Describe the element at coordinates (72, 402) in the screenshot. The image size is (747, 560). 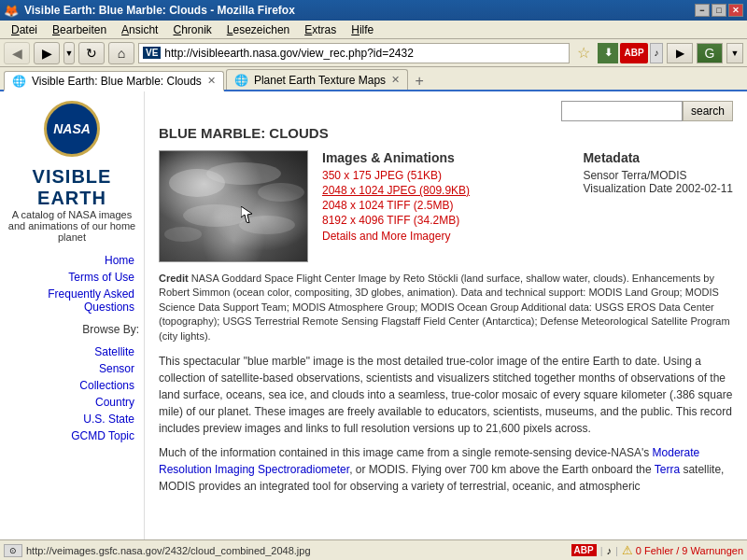
I see `sidebar-link-country: Country` at that location.